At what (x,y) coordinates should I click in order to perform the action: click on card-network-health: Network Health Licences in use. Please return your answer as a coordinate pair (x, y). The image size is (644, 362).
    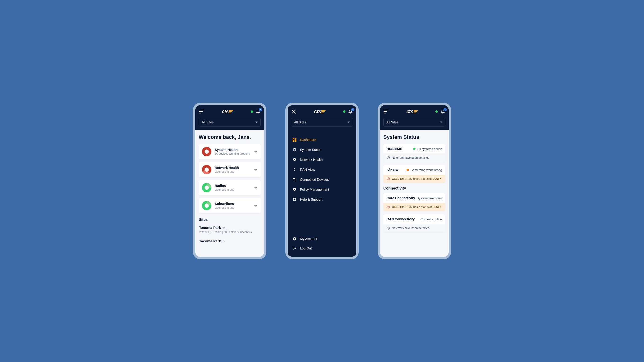
    Looking at the image, I should click on (230, 170).